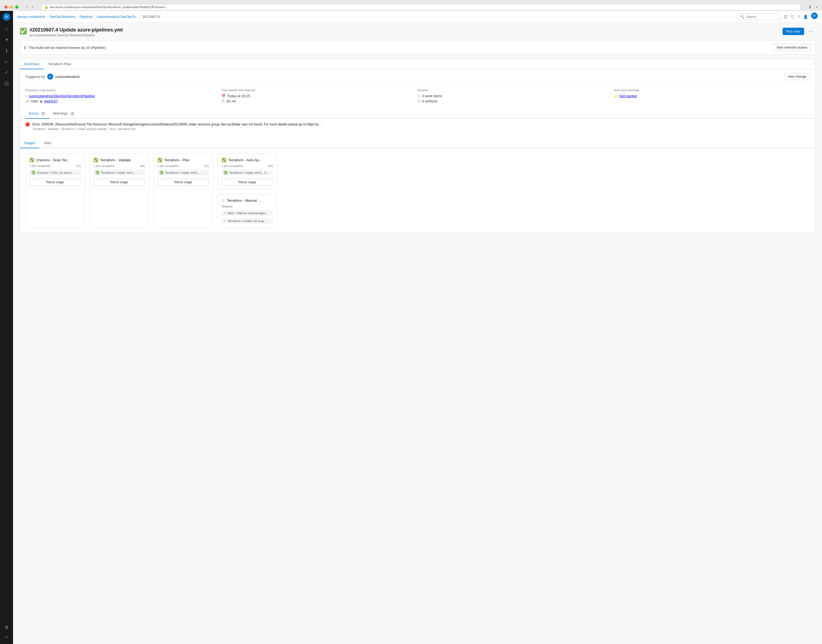 The width and height of the screenshot is (822, 644). What do you see at coordinates (418, 97) in the screenshot?
I see `meta-grid: Repository and version ⑂ russmckendrick/…` at bounding box center [418, 97].